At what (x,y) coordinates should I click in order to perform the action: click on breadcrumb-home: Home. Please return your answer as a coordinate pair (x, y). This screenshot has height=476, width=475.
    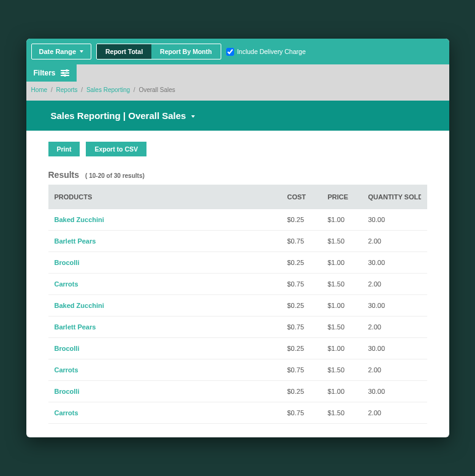
    Looking at the image, I should click on (39, 90).